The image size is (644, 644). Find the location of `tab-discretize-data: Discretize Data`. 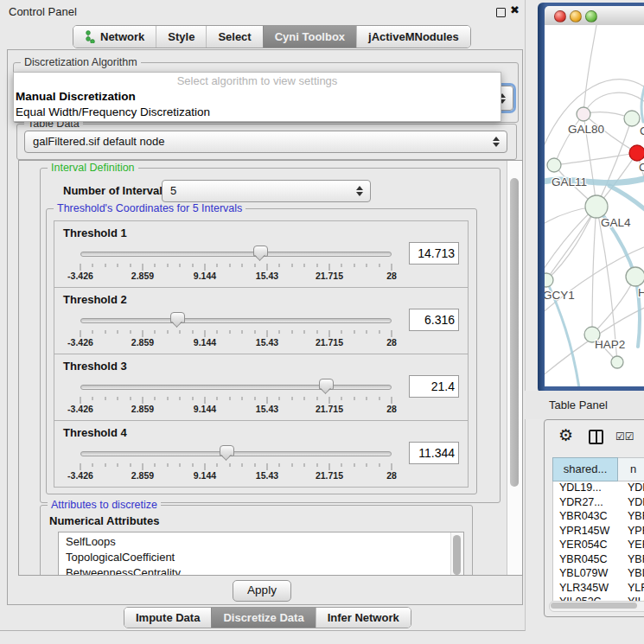

tab-discretize-data: Discretize Data is located at coordinates (263, 617).